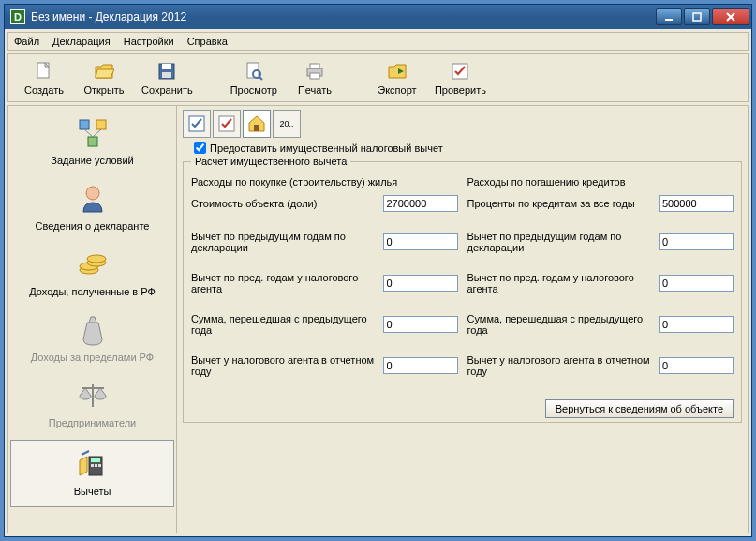 The height and width of the screenshot is (541, 756). I want to click on grant-deduction-label: Предоставить имущественный налоговый выч…, so click(326, 148).